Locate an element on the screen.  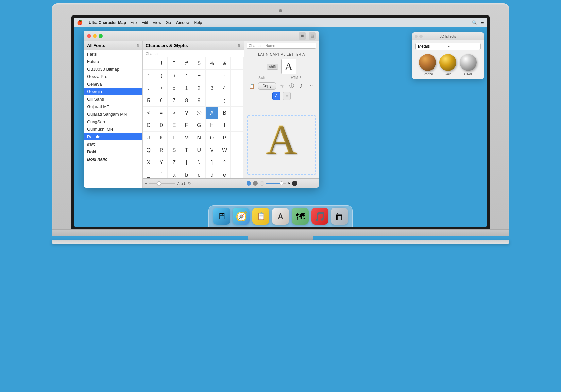
char-cell: L is located at coordinates (174, 138).